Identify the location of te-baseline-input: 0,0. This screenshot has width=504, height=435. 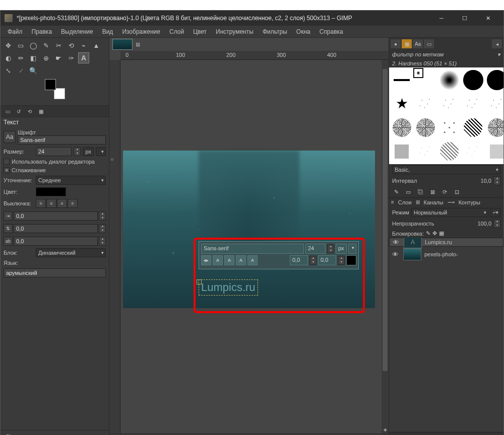
(299, 260).